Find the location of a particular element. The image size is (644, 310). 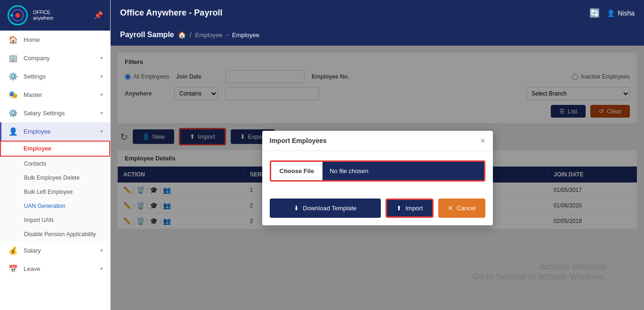

sidebar-item-salary: 💰 Salary ▾ is located at coordinates (55, 250).